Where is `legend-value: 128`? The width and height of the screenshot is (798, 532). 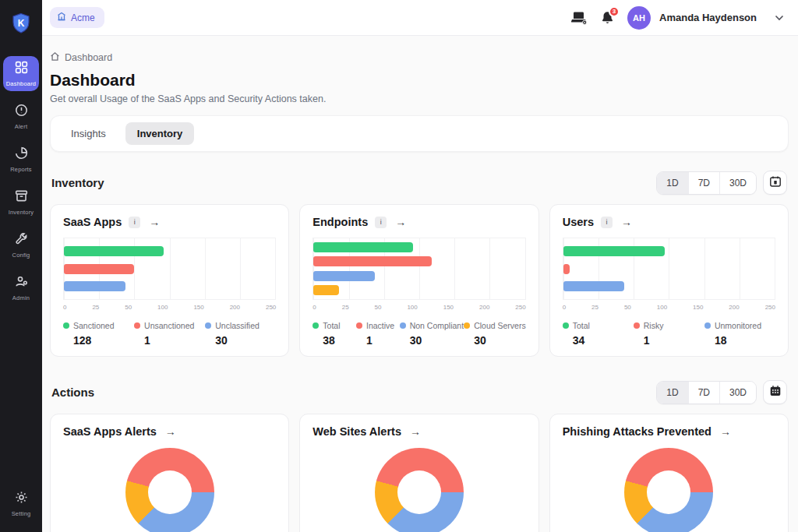
legend-value: 128 is located at coordinates (104, 340).